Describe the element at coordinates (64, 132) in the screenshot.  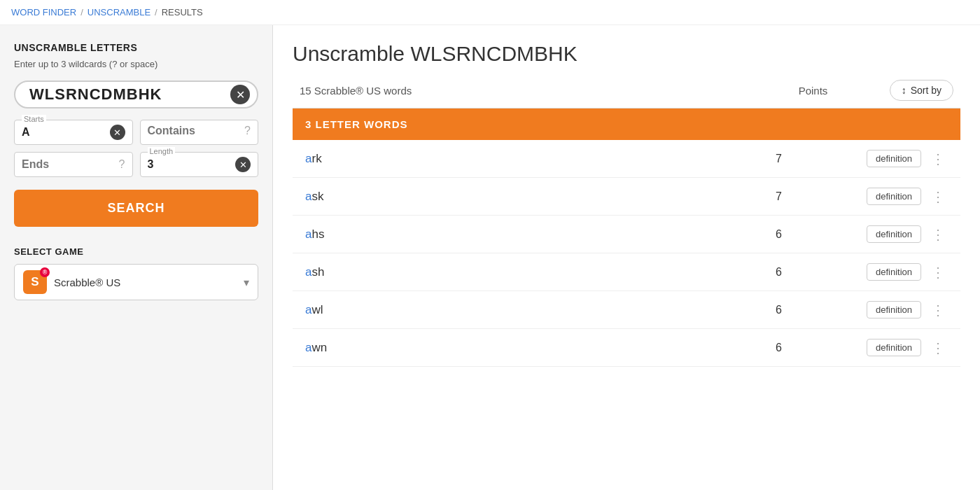
I see `starts-input` at that location.